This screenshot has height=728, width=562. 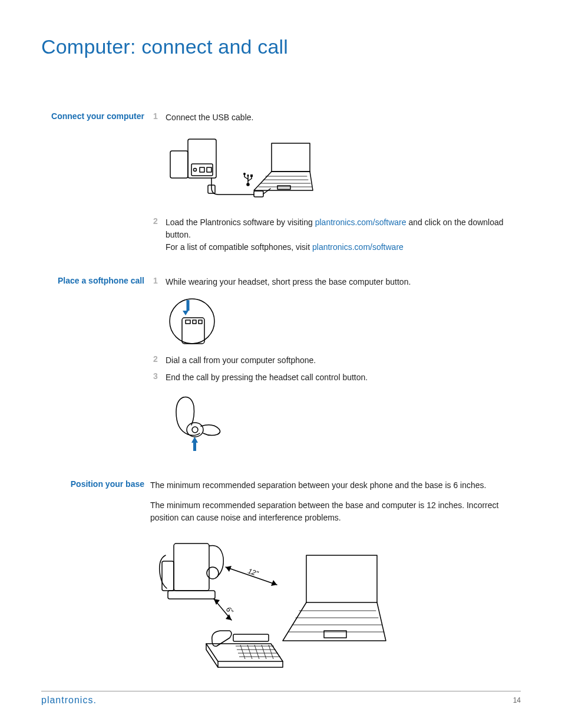 I want to click on distance-label-12: 12", so click(x=253, y=573).